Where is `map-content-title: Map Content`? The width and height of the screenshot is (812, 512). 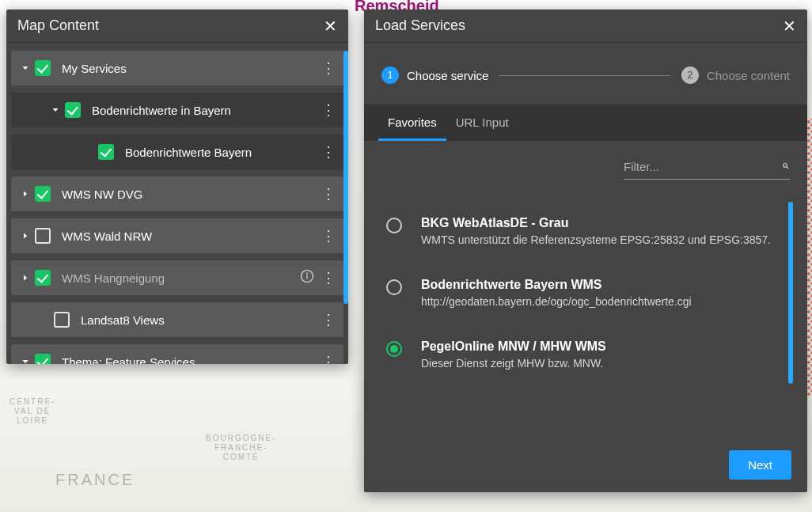 map-content-title: Map Content is located at coordinates (59, 25).